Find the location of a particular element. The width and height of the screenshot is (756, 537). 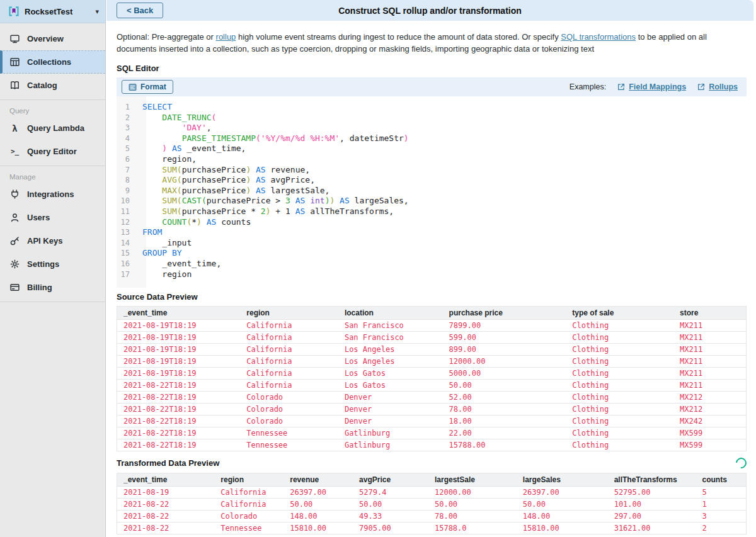

field-mappings-link: Field Mappings is located at coordinates (651, 87).